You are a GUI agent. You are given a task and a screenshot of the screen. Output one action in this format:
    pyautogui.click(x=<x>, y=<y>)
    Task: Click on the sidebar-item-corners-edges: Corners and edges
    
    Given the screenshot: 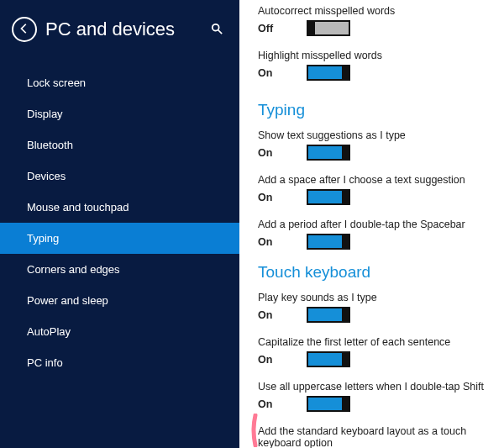 What is the action you would take?
    pyautogui.click(x=119, y=269)
    